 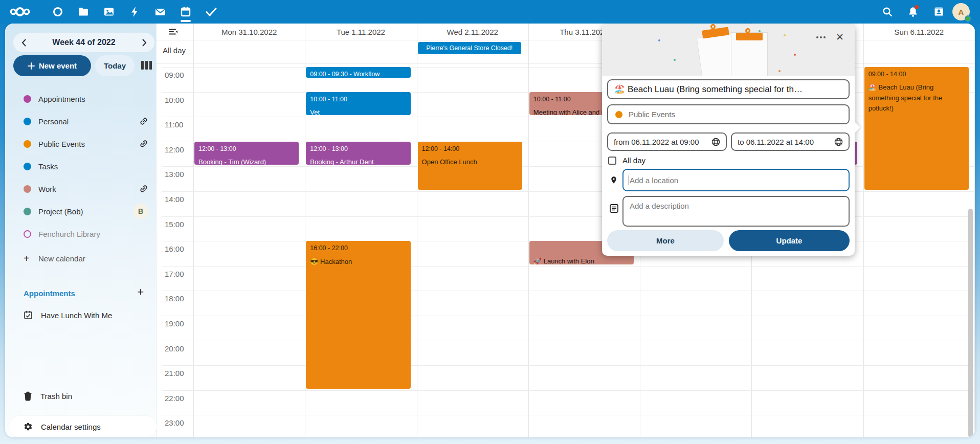 What do you see at coordinates (81, 166) in the screenshot?
I see `sidebar-calendar-item: Tasks` at bounding box center [81, 166].